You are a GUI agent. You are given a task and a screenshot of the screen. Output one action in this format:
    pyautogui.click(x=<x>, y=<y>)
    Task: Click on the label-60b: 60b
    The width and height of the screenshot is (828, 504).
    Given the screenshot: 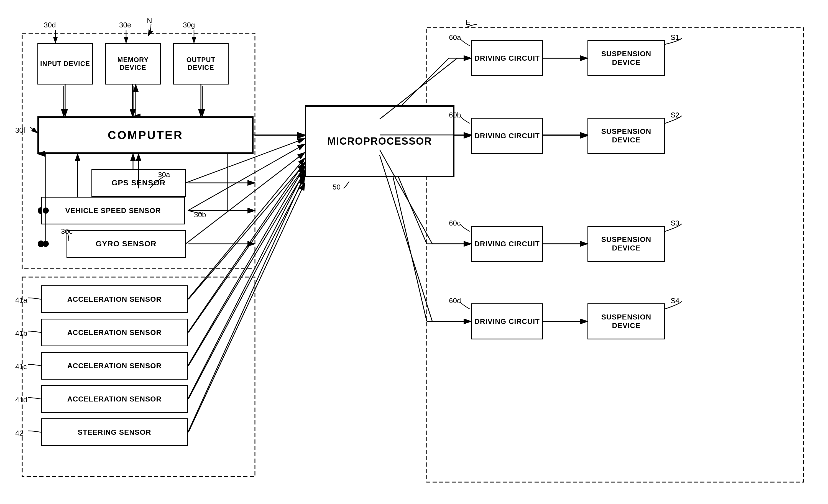 What is the action you would take?
    pyautogui.click(x=455, y=115)
    